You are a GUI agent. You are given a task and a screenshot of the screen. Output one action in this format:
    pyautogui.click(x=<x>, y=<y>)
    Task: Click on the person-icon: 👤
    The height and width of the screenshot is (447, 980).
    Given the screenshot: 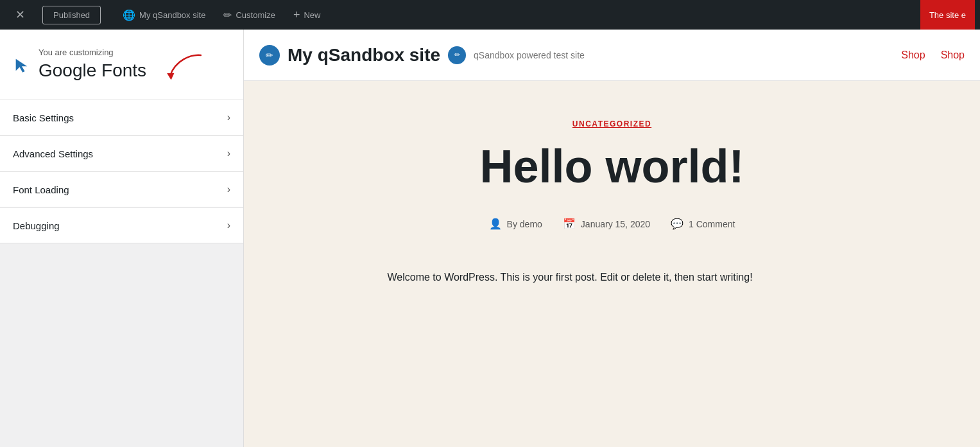 What is the action you would take?
    pyautogui.click(x=495, y=224)
    